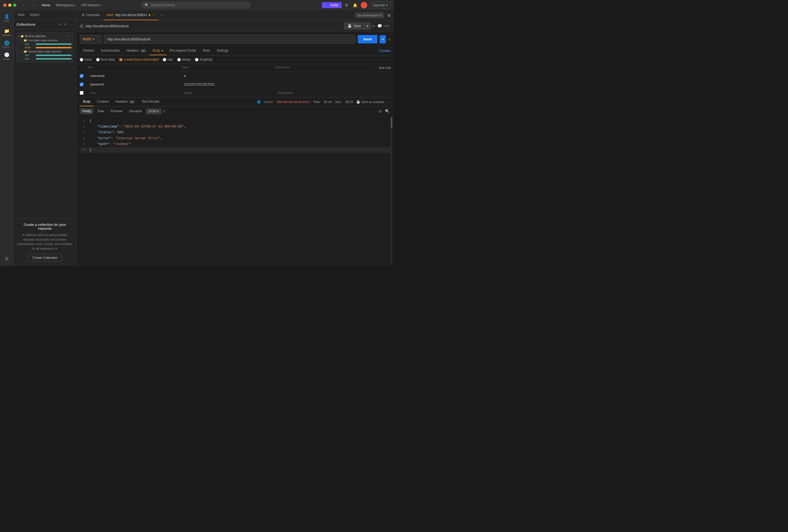 The width and height of the screenshot is (788, 532). What do you see at coordinates (184, 60) in the screenshot?
I see `body-option-binary: binary` at bounding box center [184, 60].